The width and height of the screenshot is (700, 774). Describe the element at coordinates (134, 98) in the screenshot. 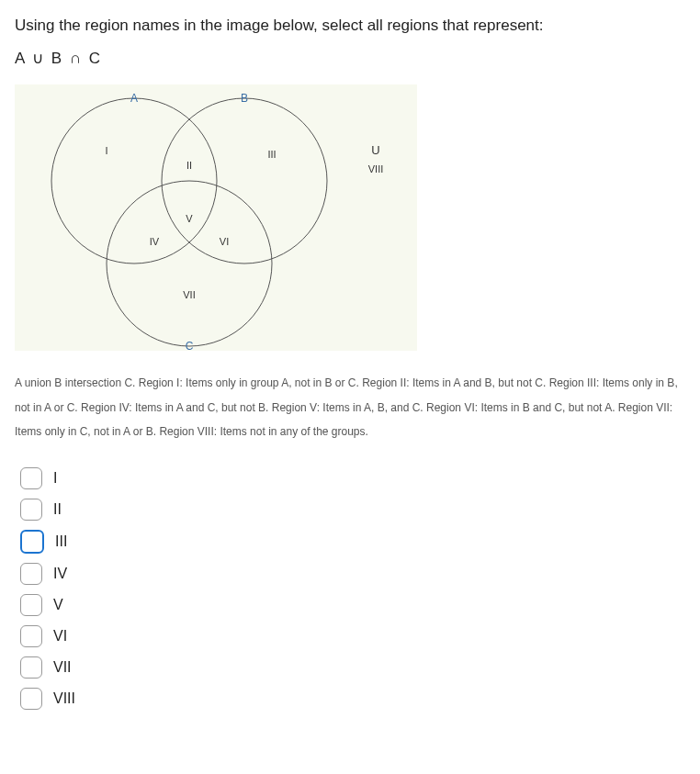

I see `label-a: A` at that location.